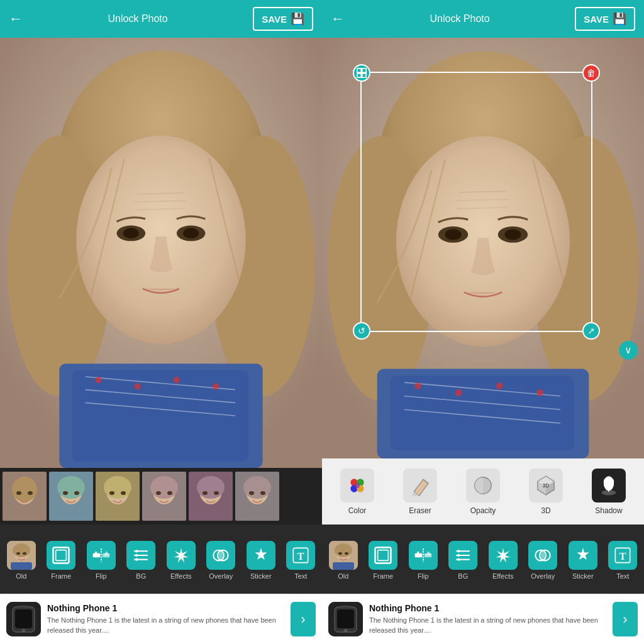 The height and width of the screenshot is (644, 644). What do you see at coordinates (343, 576) in the screenshot?
I see `right-old-label: Old` at bounding box center [343, 576].